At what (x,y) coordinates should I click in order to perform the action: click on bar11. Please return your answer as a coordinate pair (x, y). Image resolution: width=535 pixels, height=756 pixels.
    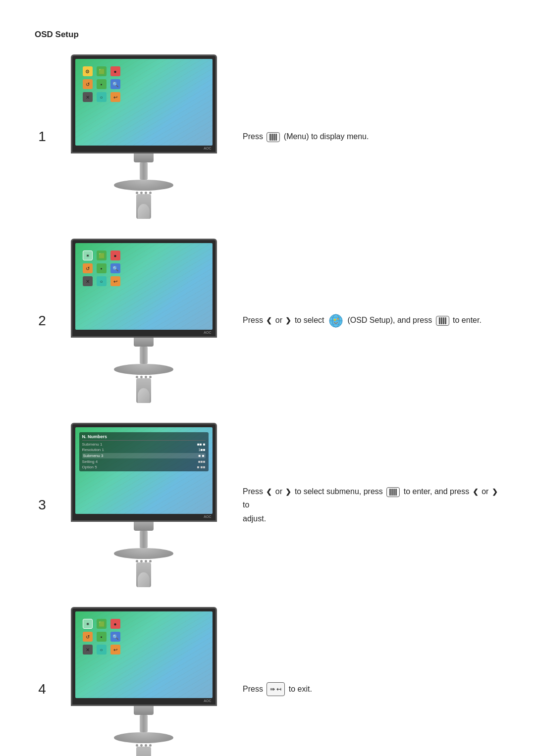
    Looking at the image, I should click on (394, 492).